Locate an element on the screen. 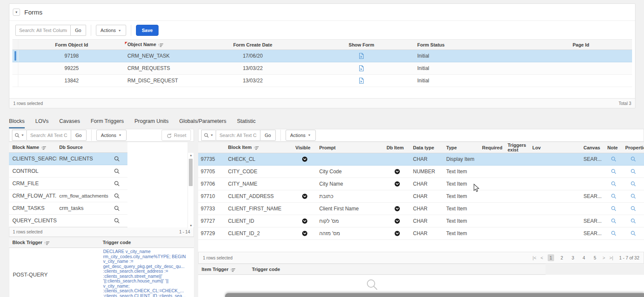 Image resolution: width=644 pixels, height=297 pixels. block-row: QUERY_CLIENTS is located at coordinates (68, 221).